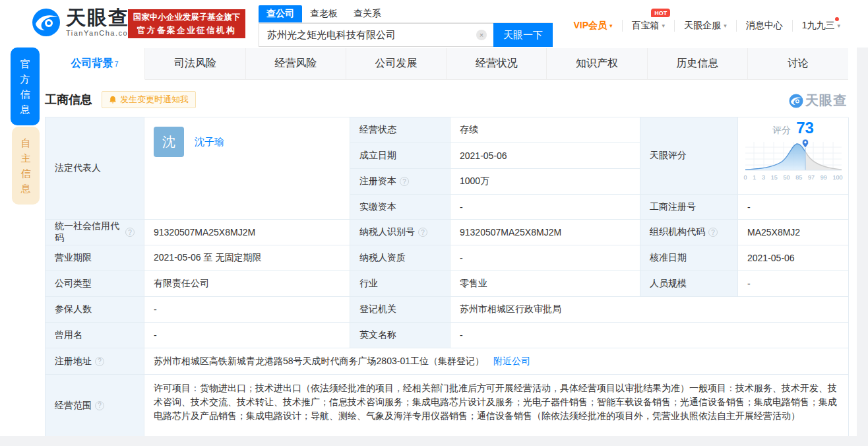  Describe the element at coordinates (406, 26) in the screenshot. I see `search-block: 查公司 查老板 查关系 × 天眼一下` at that location.